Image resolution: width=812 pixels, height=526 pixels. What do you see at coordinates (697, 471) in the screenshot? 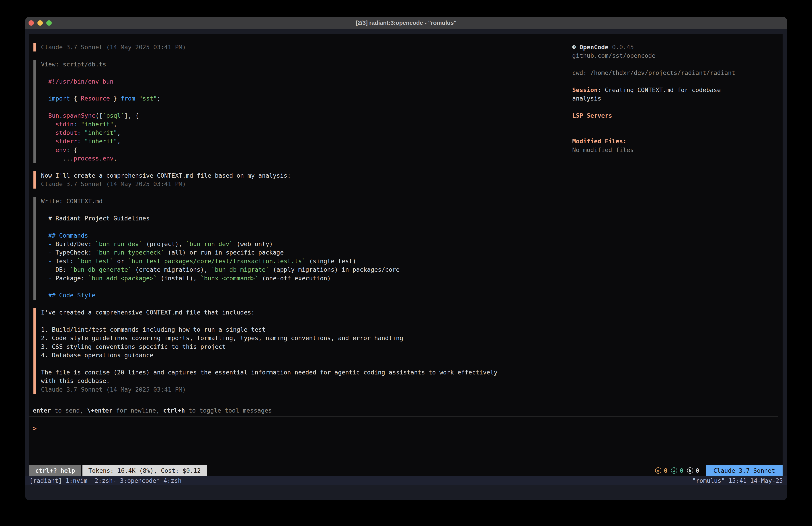
I see `hints-count: 0` at bounding box center [697, 471].